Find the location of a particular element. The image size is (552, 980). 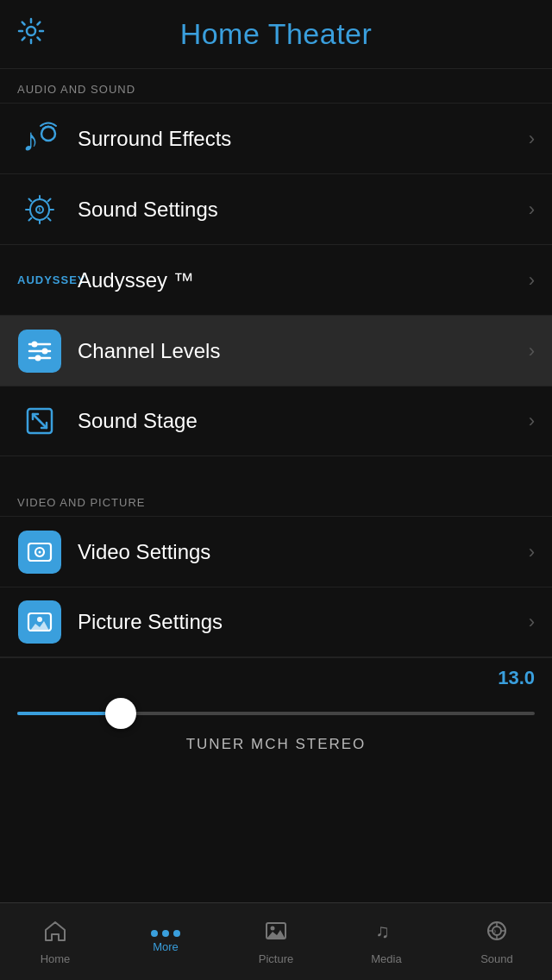

tab-bar: Home More Picture ♫ is located at coordinates (276, 941).